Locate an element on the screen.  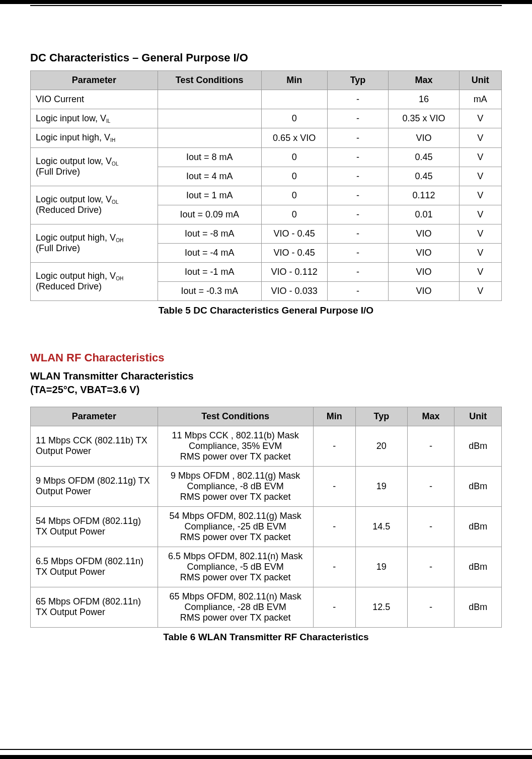
cell-conditions: 65 Mbps OFDM, 802.11(n) Mask Compliance,… is located at coordinates (236, 607).